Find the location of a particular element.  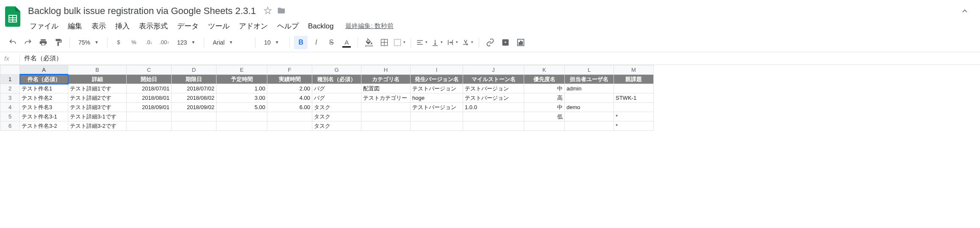

col-head-L: L is located at coordinates (589, 70).